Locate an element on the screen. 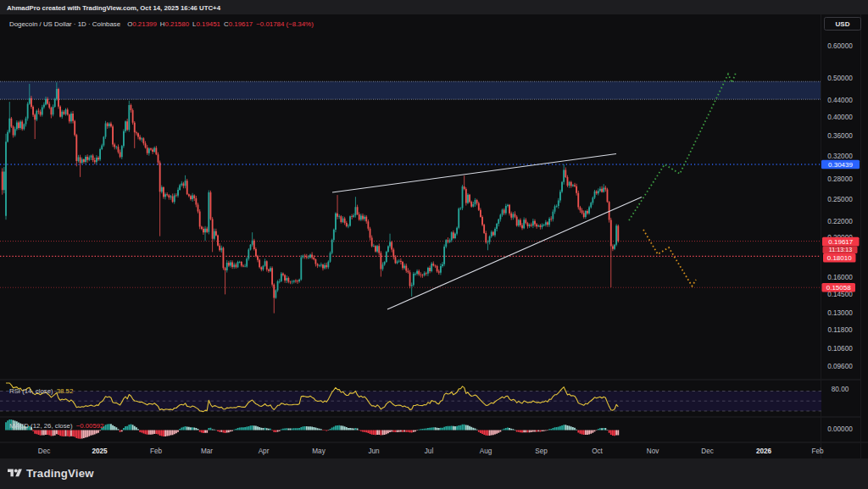 This screenshot has width=868, height=489. svg-text: May is located at coordinates (319, 451).